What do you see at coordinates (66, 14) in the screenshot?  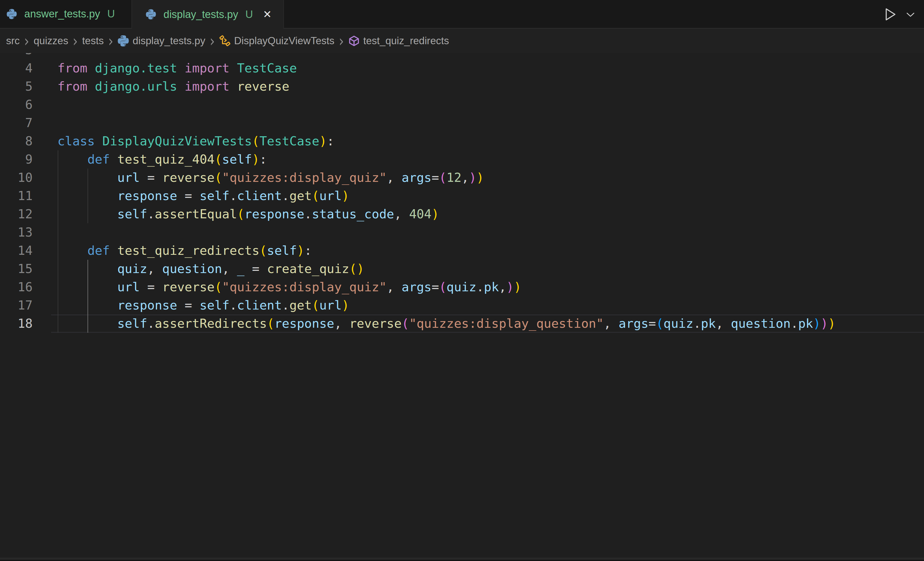 I see `tab-answer-tests-py: answer_tests.pyU` at bounding box center [66, 14].